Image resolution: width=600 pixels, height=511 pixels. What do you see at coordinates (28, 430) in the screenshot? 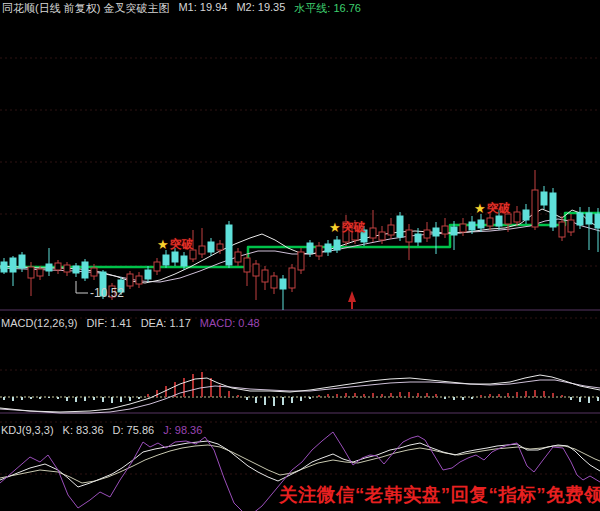
I see `kdj-indicator-name: KDJ(9,3,3)` at bounding box center [28, 430].